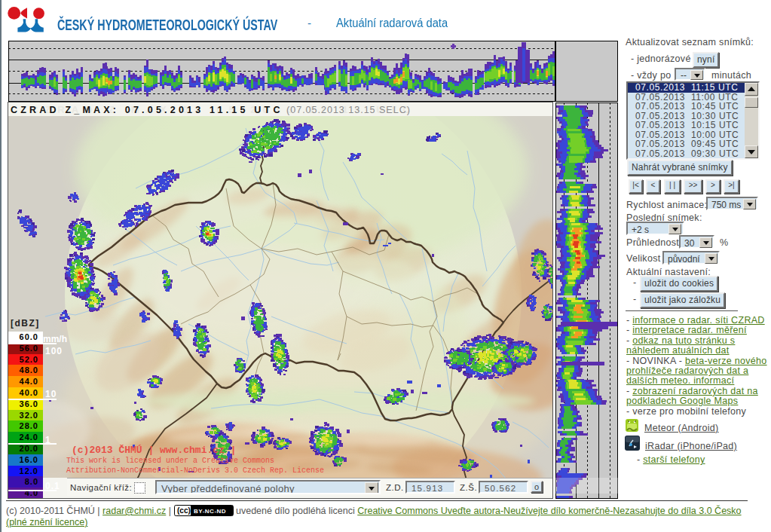  I want to click on svg-text: (cc), so click(184, 511).